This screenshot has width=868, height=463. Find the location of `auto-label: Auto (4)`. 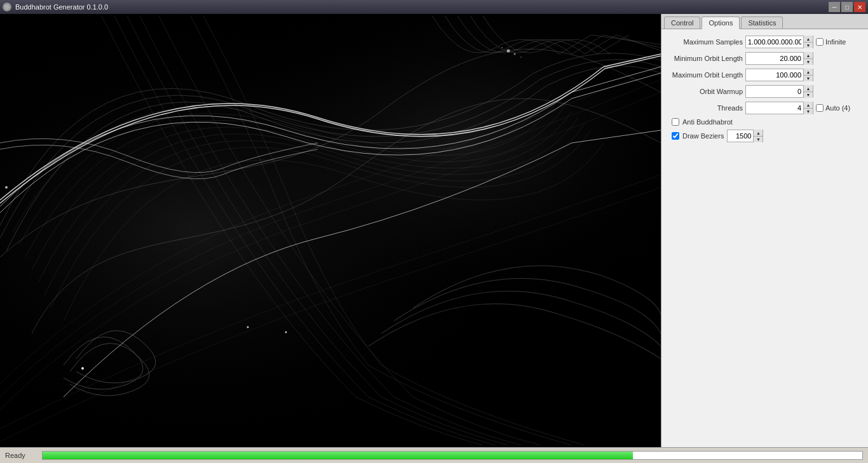

auto-label: Auto (4) is located at coordinates (837, 108).